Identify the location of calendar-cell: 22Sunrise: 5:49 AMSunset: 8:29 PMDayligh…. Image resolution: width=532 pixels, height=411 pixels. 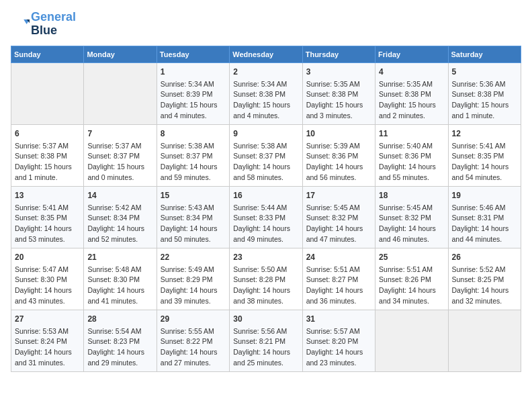
(193, 279).